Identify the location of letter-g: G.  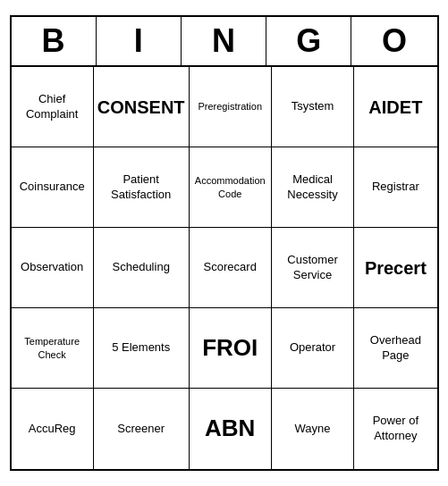
(309, 41).